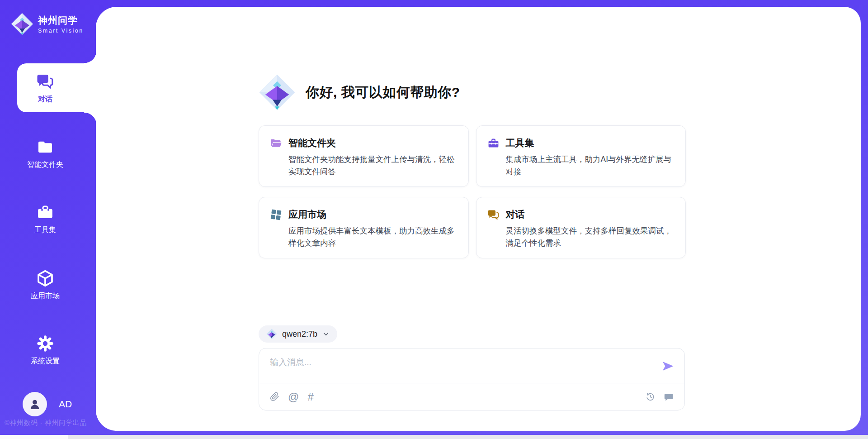 Image resolution: width=868 pixels, height=439 pixels. Describe the element at coordinates (310, 397) in the screenshot. I see `hash-icon: #` at that location.